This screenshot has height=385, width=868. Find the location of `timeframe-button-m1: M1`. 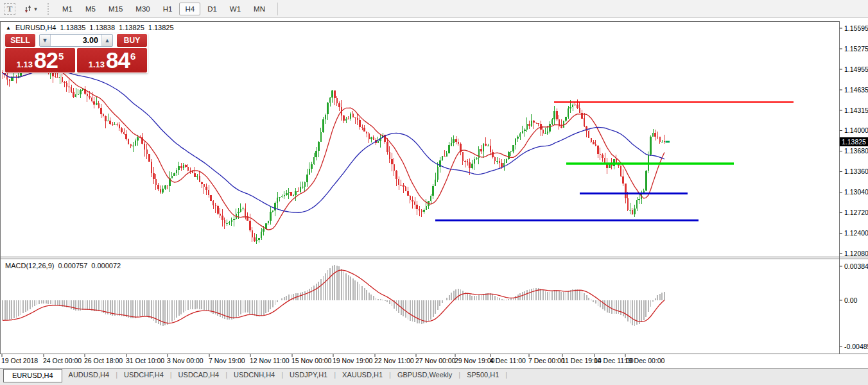

timeframe-button-m1: M1 is located at coordinates (67, 9).